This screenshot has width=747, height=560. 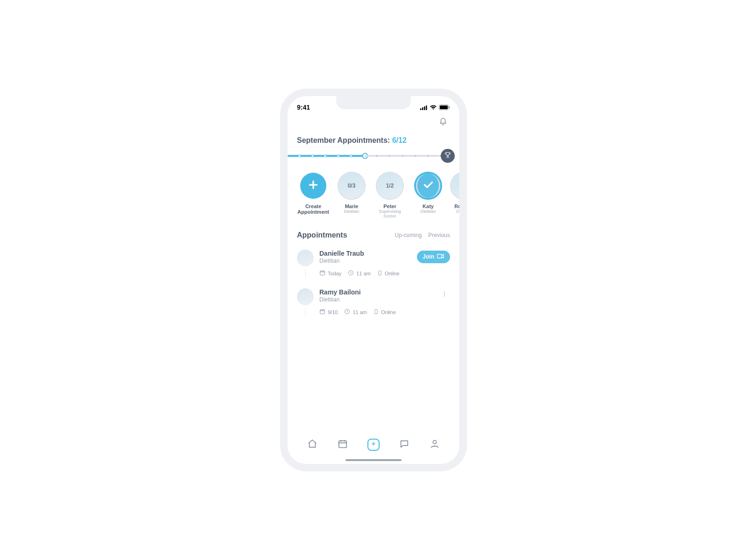 I want to click on trophy-icon, so click(x=448, y=156).